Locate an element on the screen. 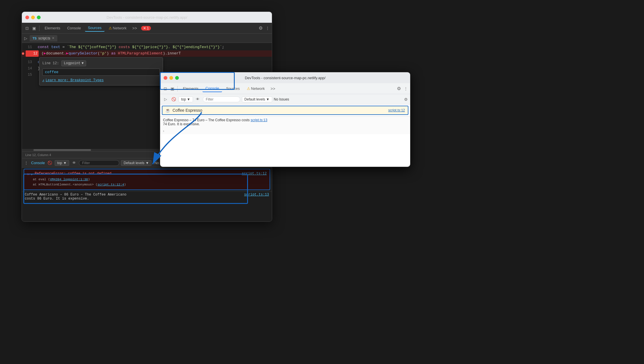 The image size is (644, 364). console-section-back: ⋮ Console 🚫 top ▼ 👁 Default levels ▼ No … is located at coordinates (147, 190).